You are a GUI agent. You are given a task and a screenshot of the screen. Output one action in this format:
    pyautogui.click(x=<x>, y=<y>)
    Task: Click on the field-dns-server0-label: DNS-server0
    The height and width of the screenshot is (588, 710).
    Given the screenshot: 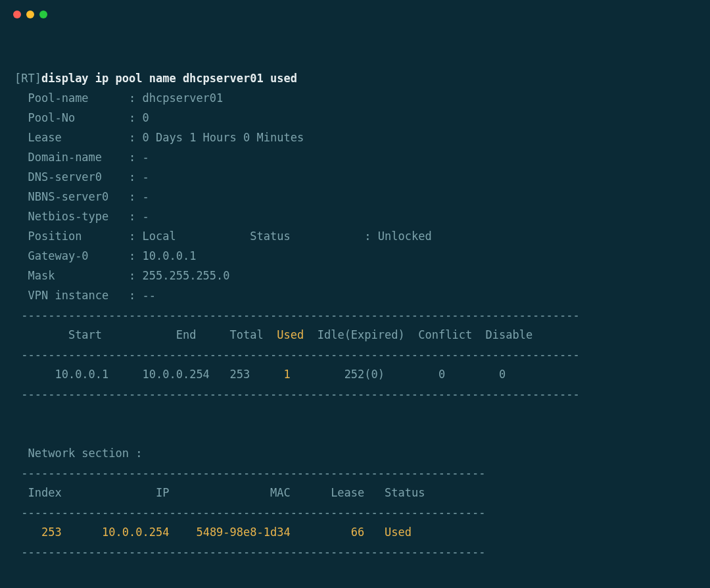 What is the action you would take?
    pyautogui.click(x=64, y=177)
    